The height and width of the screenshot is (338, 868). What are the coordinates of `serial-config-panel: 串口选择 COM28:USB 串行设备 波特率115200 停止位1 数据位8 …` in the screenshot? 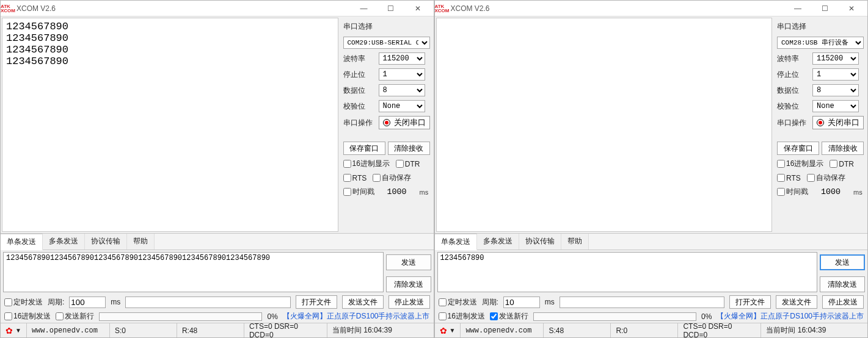 It's located at (820, 124).